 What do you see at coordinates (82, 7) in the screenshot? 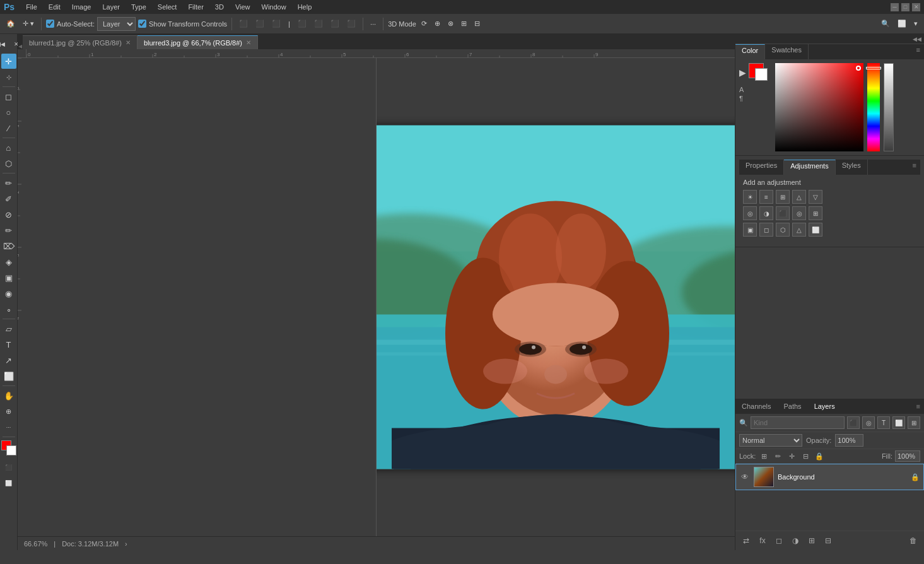
I see `menu-image: Image` at bounding box center [82, 7].